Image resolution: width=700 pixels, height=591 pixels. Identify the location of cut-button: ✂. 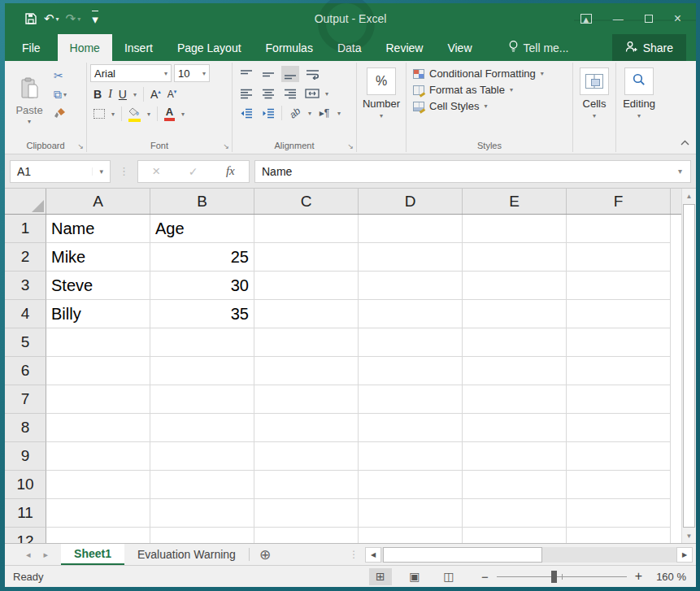
(60, 76).